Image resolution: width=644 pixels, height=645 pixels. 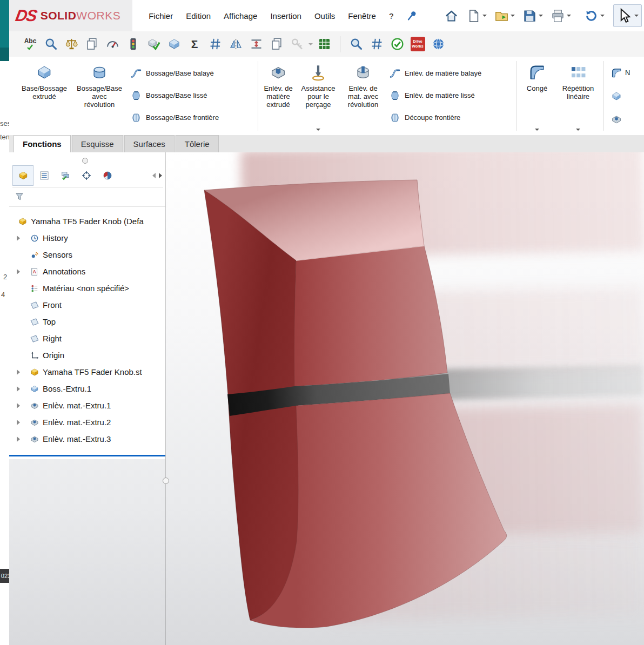 What do you see at coordinates (194, 44) in the screenshot?
I see `equations-button: Σ` at bounding box center [194, 44].